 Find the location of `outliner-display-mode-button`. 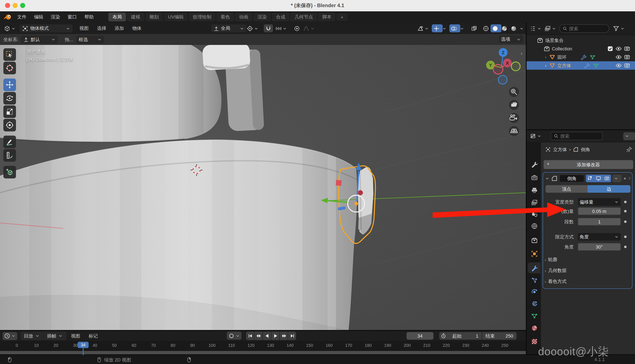

outliner-display-mode-button is located at coordinates (550, 28).